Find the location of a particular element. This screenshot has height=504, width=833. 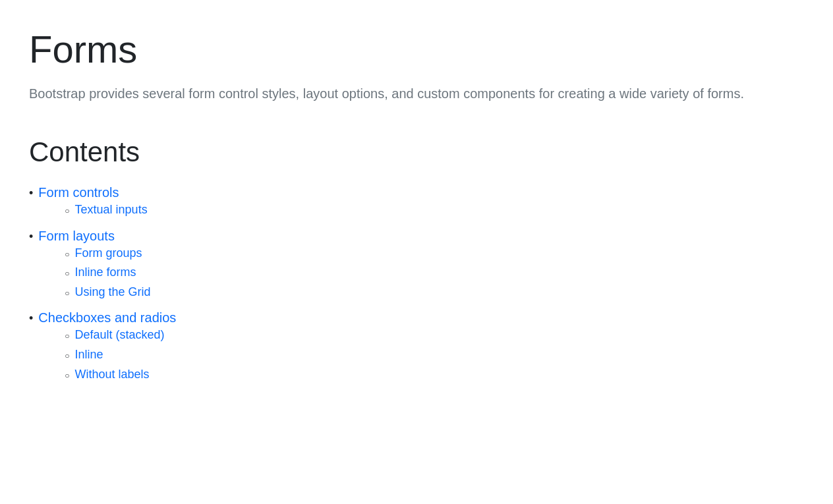

toc-subitem-using-the-grid: ○ Using the Grid is located at coordinates (107, 293).